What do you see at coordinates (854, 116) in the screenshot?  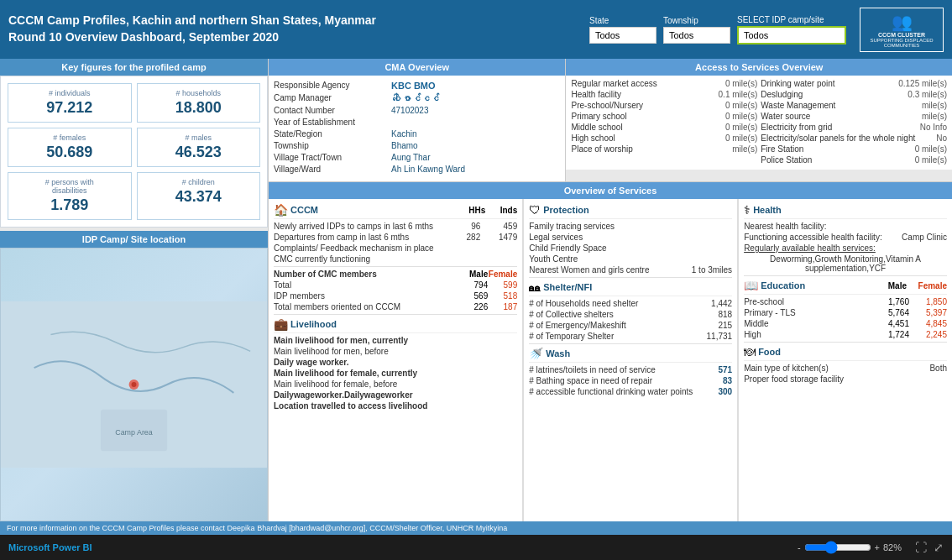 I see `access-row-watersource: Water source mile(s)` at bounding box center [854, 116].